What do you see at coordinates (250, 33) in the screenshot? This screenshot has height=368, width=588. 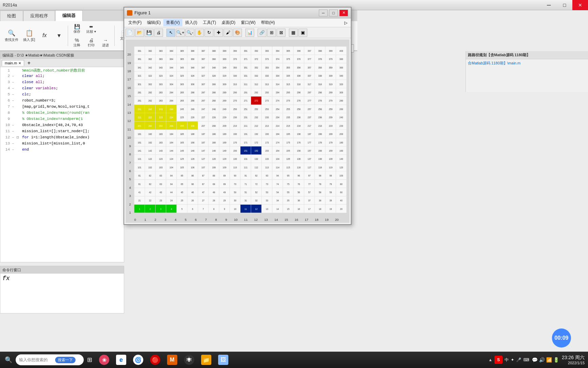 I see `tb-legend-btn: 📊` at bounding box center [250, 33].